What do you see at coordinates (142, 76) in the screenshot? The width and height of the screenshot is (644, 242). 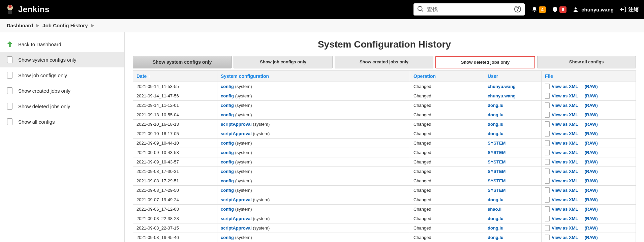 I see `th-date: Date` at bounding box center [142, 76].